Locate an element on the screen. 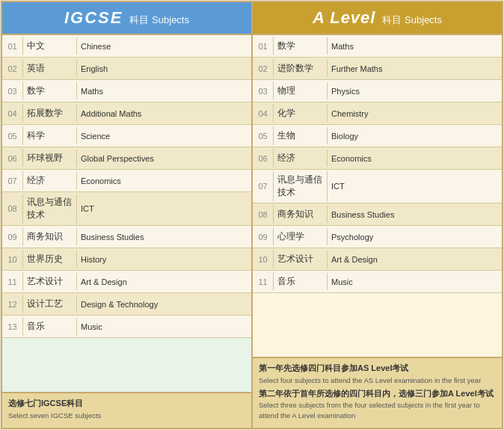 Image resolution: width=504 pixels, height=430 pixels. table-row: 06 经济 Economics is located at coordinates (377, 159).